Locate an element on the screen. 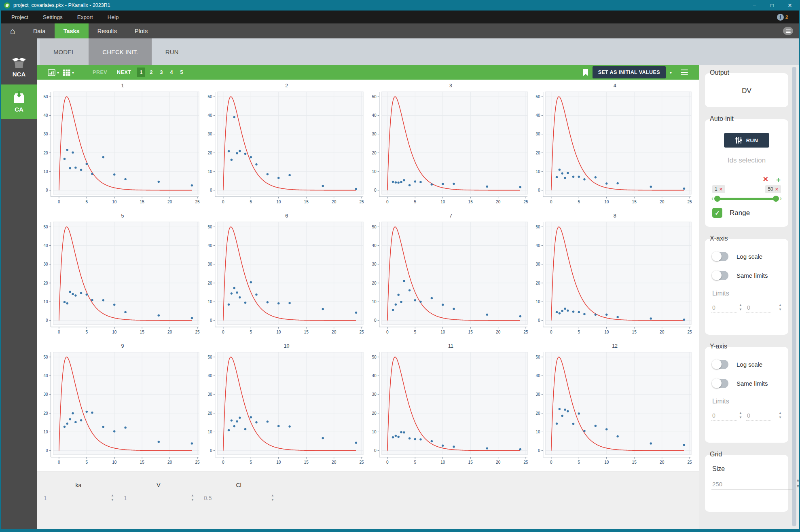 This screenshot has height=532, width=800. tab-tasks: Tasks is located at coordinates (72, 31).